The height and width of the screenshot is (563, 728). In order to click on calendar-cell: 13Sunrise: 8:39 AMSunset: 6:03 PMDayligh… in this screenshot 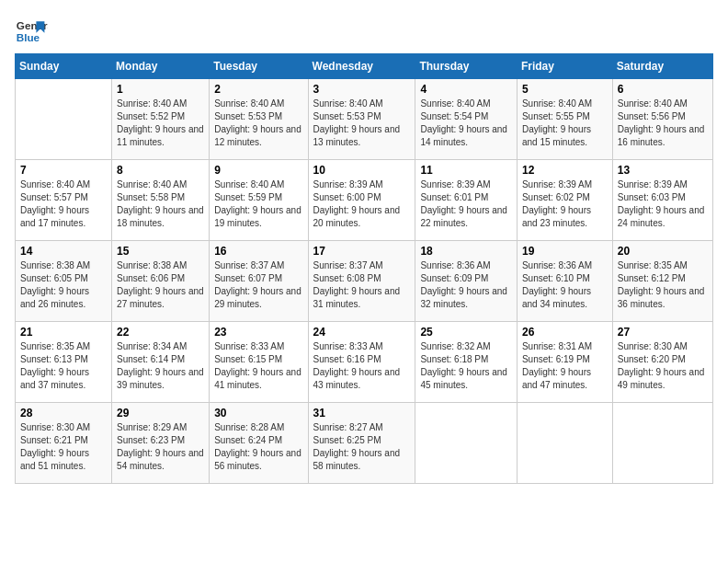, I will do `click(662, 201)`.